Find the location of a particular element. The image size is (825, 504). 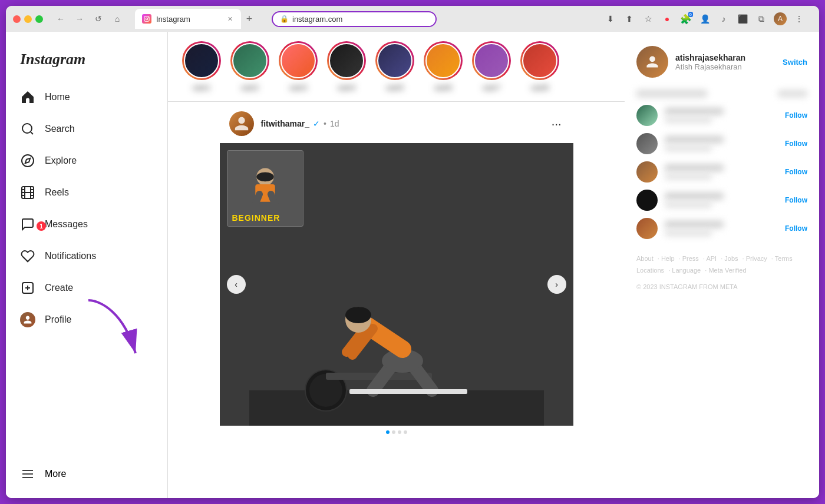

extensions-icon: 🧩 6 is located at coordinates (686, 19).